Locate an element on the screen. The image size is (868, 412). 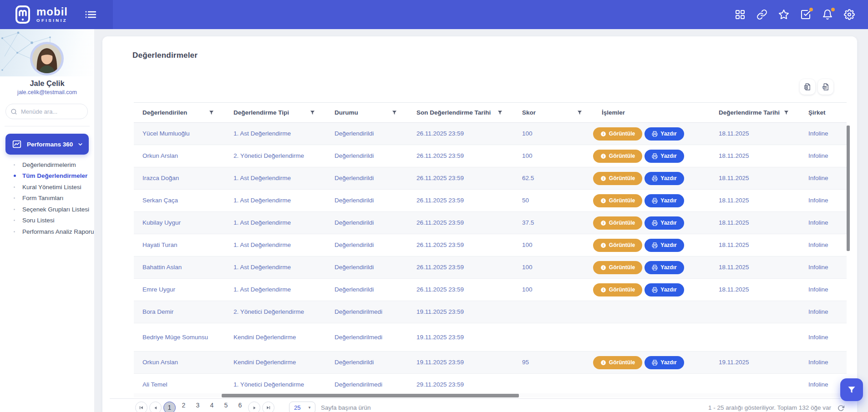
evaluation-date: 18.11.2025 is located at coordinates (755, 290).